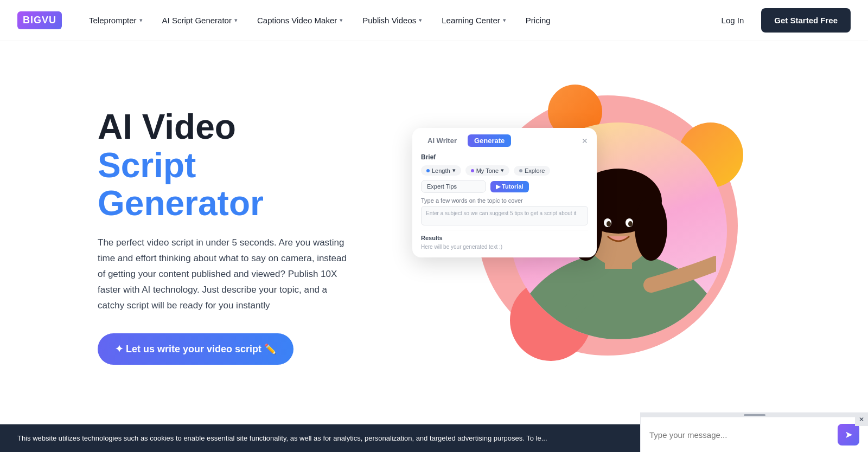 This screenshot has height=452, width=868. I want to click on hero-description: The perfect video script in under 5 seco…, so click(222, 274).